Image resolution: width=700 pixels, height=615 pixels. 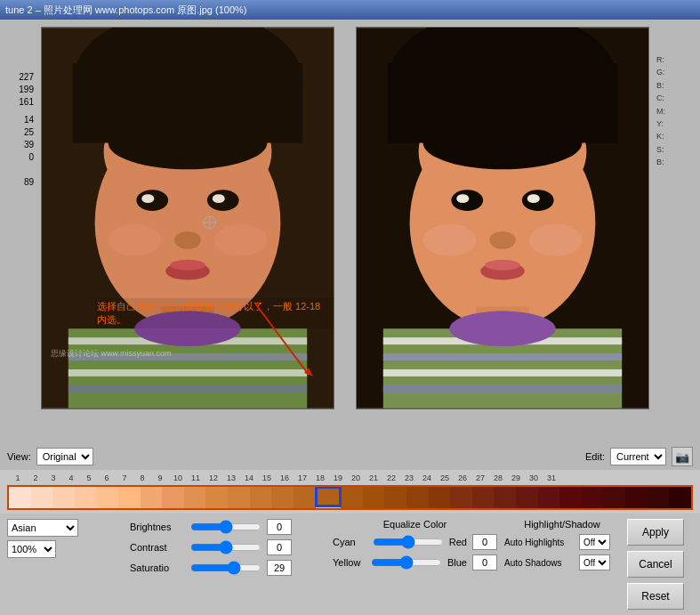 What do you see at coordinates (664, 60) in the screenshot?
I see `r-label: R:` at bounding box center [664, 60].